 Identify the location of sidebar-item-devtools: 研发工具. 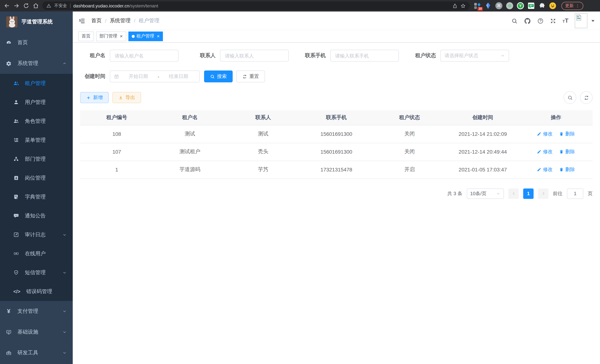
(37, 353).